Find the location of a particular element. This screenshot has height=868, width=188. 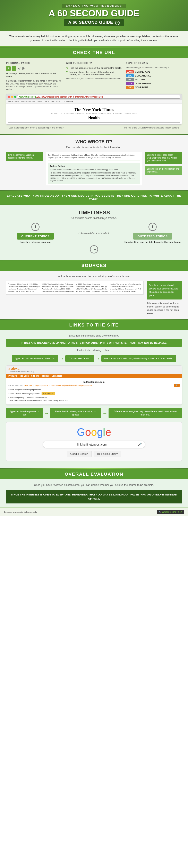

who-pub-item-1: ✎ Find the agency or person that publish… is located at coordinates (94, 68).